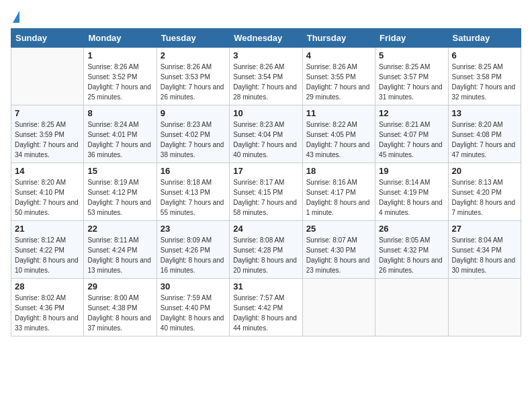 This screenshot has width=532, height=411. Describe the element at coordinates (339, 82) in the screenshot. I see `day-info: Sunrise: 8:26 AMSunset: 3:55 PMDaylight:…` at that location.